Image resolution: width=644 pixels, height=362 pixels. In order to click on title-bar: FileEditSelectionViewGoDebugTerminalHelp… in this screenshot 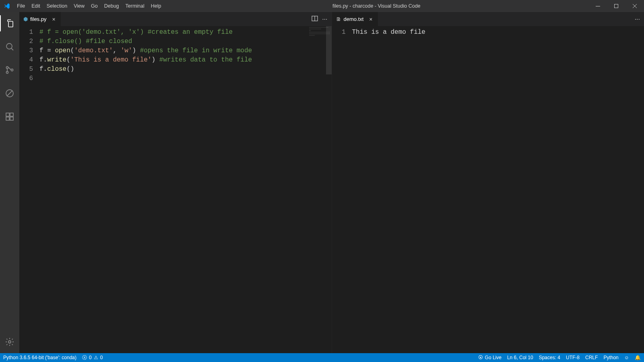, I will do `click(322, 6)`.